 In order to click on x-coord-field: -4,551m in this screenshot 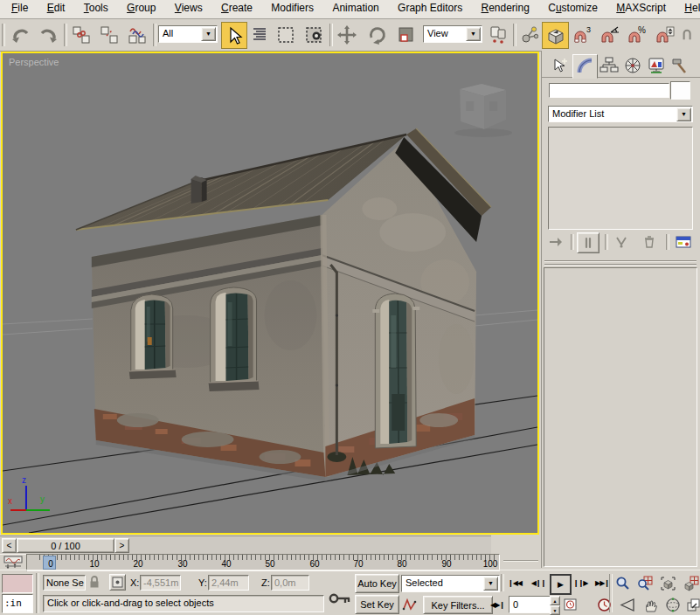, I will do `click(161, 583)`.